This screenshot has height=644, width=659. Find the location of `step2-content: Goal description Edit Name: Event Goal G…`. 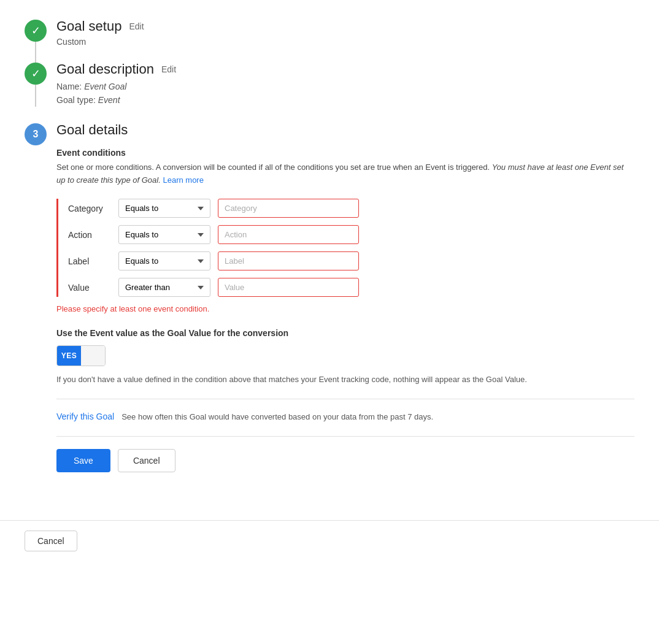

step2-content: Goal description Edit Name: Event Goal G… is located at coordinates (345, 85).